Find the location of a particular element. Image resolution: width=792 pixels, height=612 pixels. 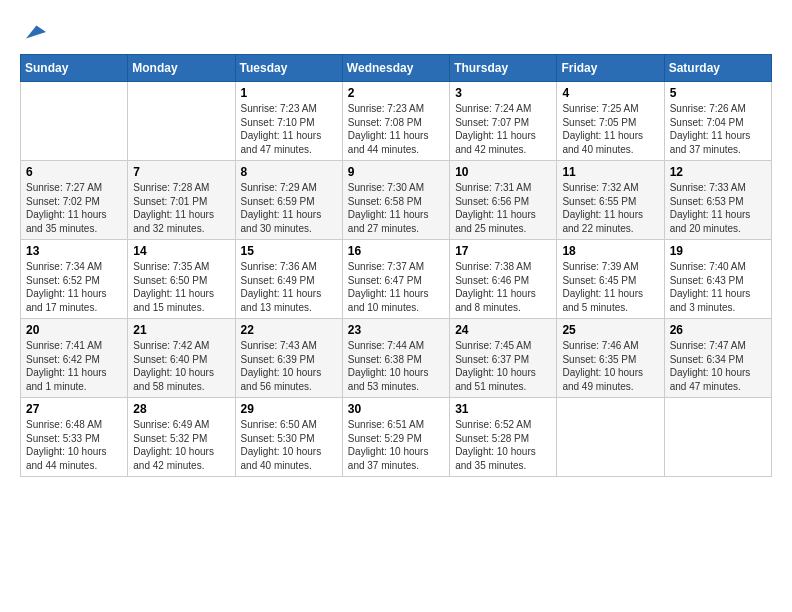

calendar-cell: 20Sunrise: 7:41 AM Sunset: 6:42 PM Dayli… is located at coordinates (74, 358).